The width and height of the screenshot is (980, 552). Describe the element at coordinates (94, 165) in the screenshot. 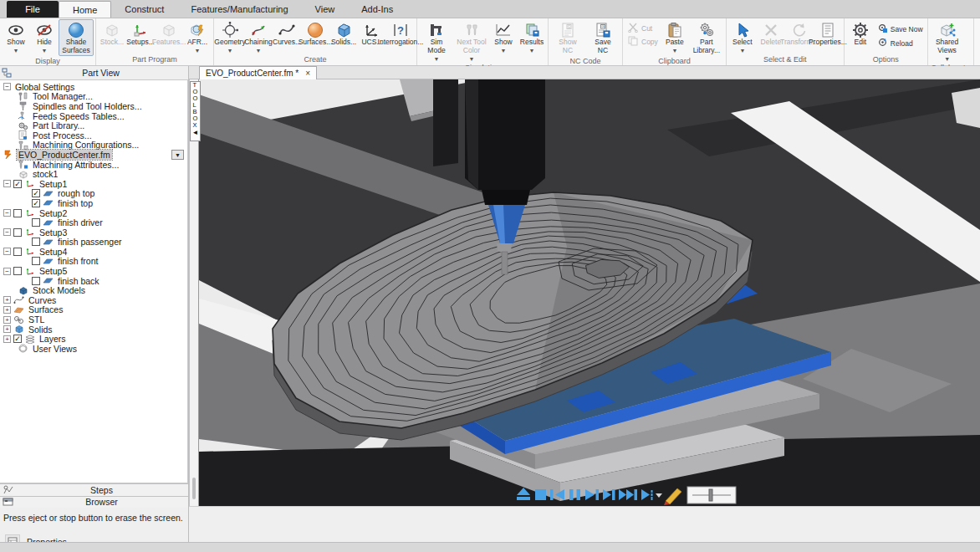

I see `tree-item-machining-attributes: Machining Attributes...` at that location.